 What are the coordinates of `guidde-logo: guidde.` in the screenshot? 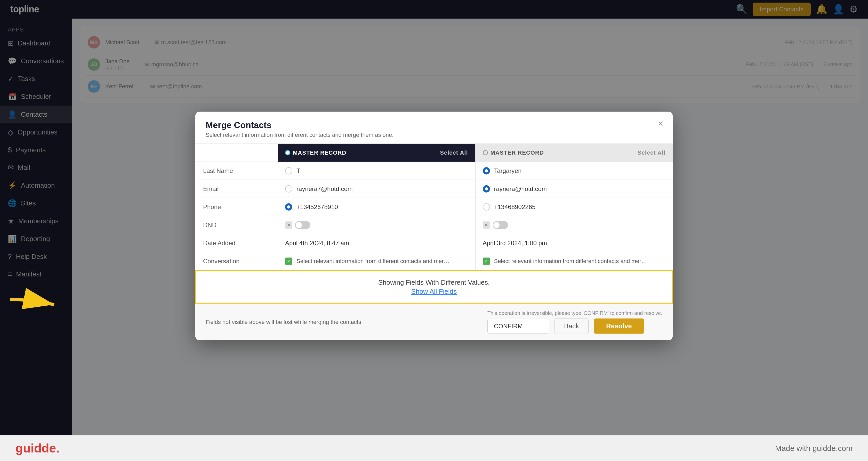 It's located at (38, 448).